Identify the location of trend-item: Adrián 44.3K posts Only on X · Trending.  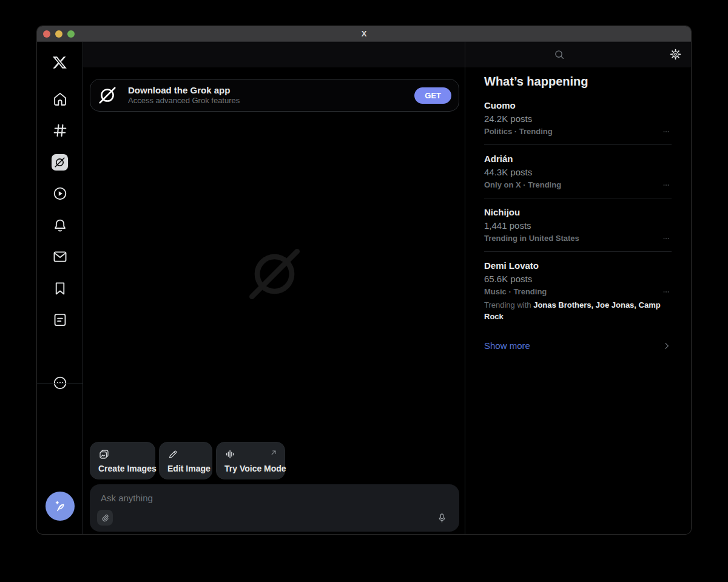
(578, 172).